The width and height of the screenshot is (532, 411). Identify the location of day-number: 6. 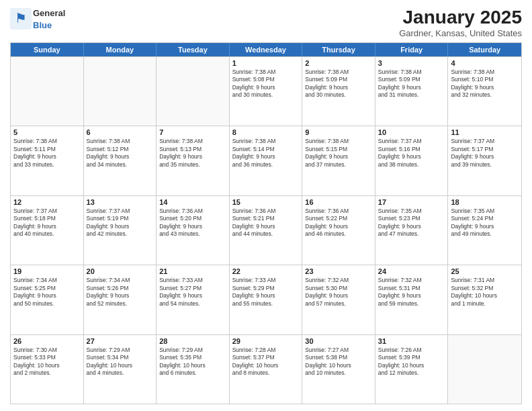
(120, 132).